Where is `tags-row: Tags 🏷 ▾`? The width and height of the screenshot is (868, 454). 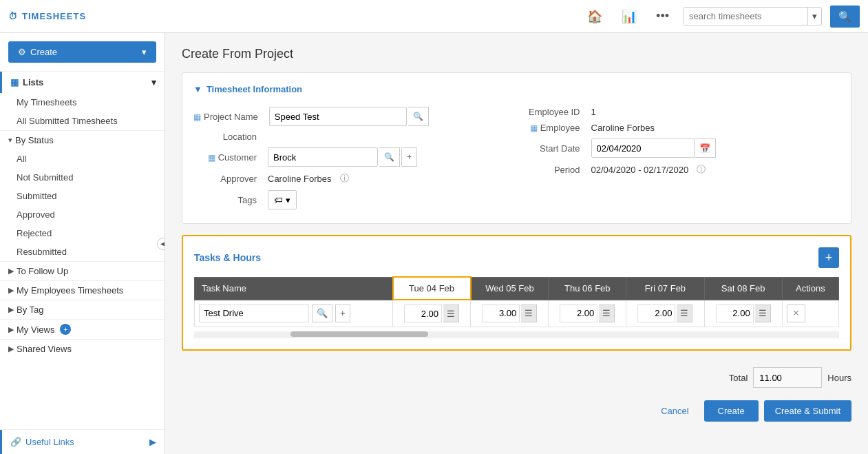
tags-row: Tags 🏷 ▾ is located at coordinates (355, 200).